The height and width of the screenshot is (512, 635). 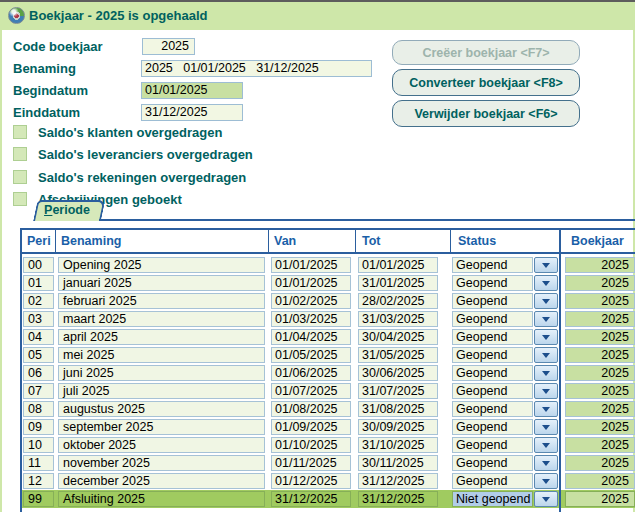 What do you see at coordinates (38, 445) in the screenshot?
I see `period-code-cell: 10` at bounding box center [38, 445].